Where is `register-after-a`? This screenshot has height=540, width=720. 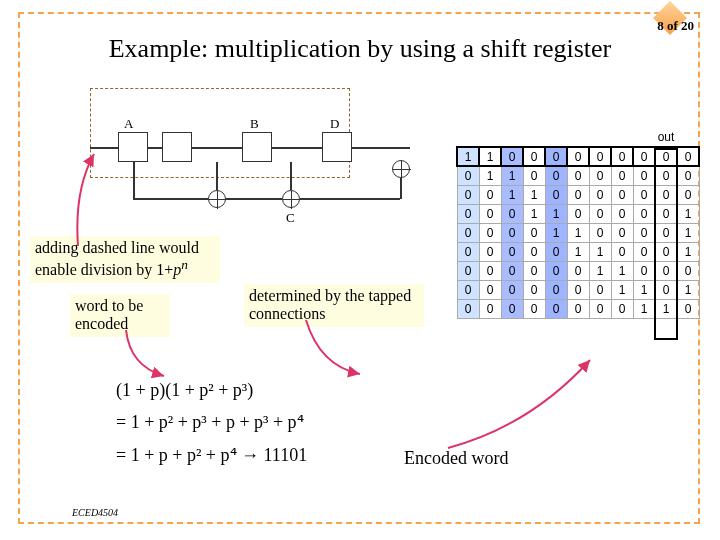 register-after-a is located at coordinates (177, 147).